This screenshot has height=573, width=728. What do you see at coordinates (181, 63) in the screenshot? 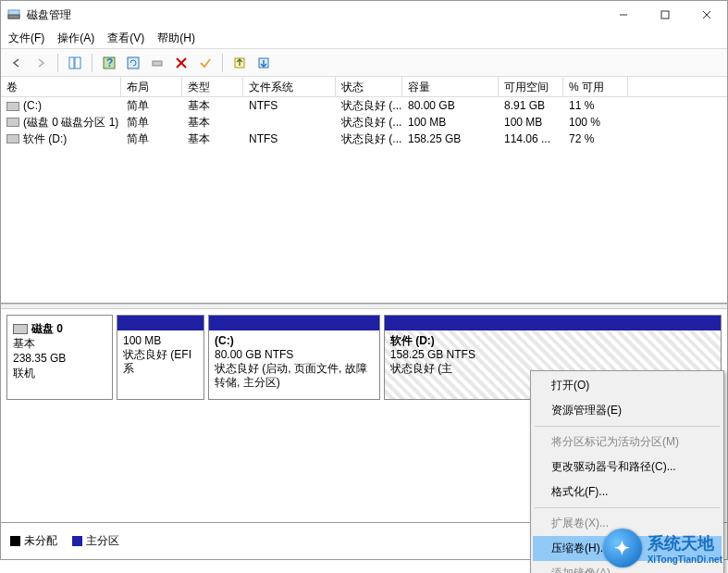
I see `delete-icon` at bounding box center [181, 63].